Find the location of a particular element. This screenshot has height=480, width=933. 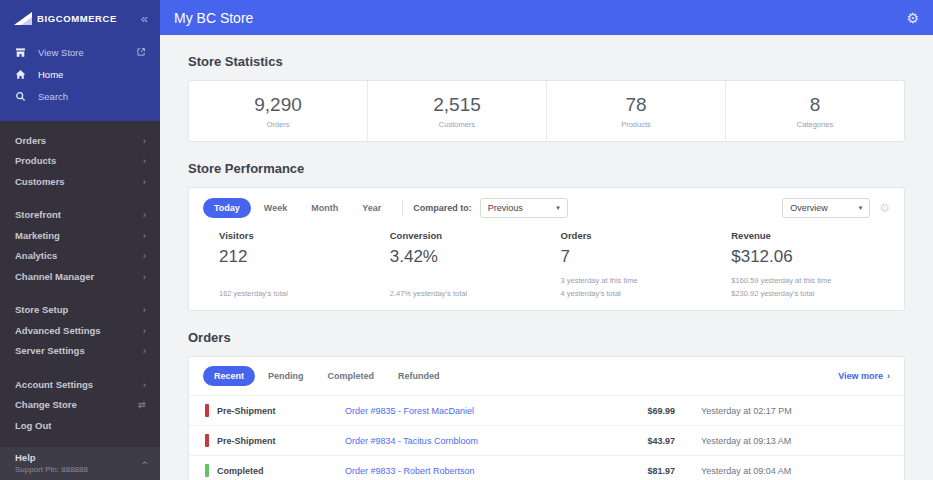

sidebar-item-label: Orders is located at coordinates (30, 140).